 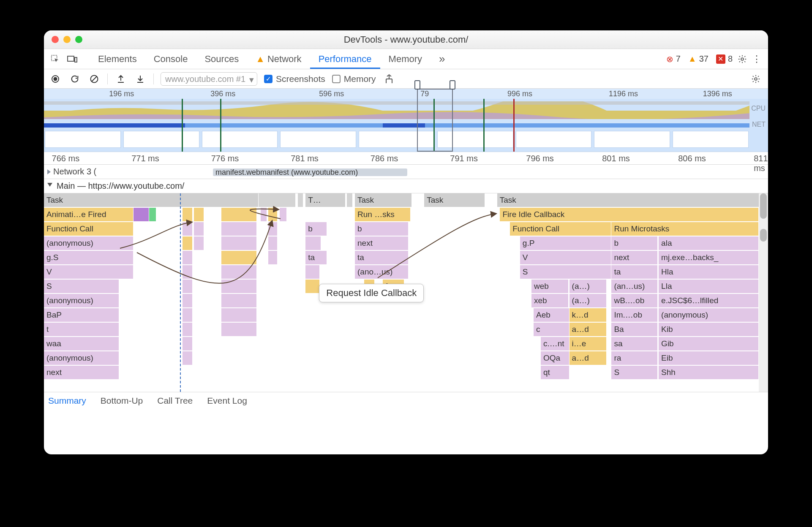 I want to click on collect-garbage-icon, so click(x=389, y=79).